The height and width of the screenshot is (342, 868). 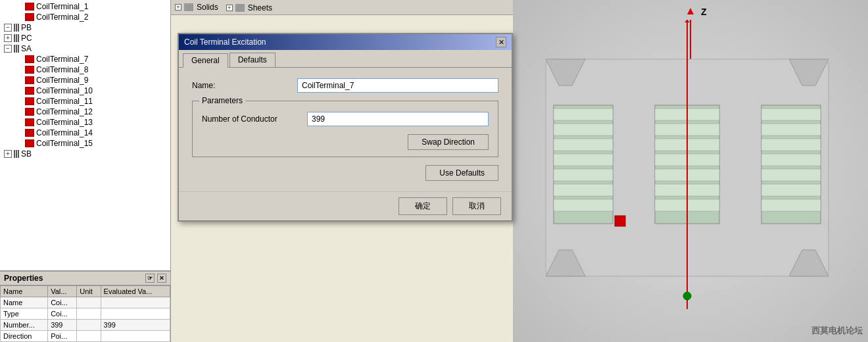 I want to click on tab-defaults: Defaults, so click(x=253, y=60).